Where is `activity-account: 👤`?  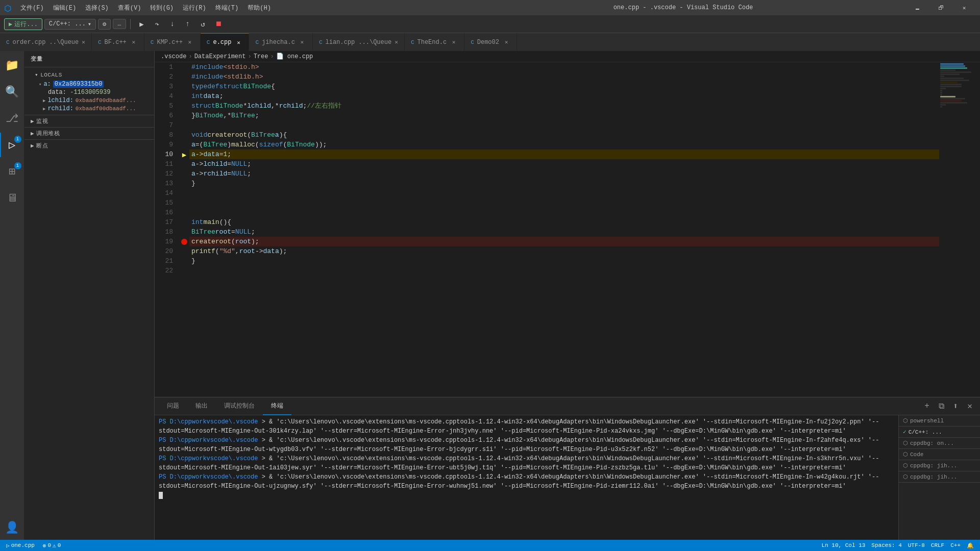
activity-account: 👤 is located at coordinates (12, 528).